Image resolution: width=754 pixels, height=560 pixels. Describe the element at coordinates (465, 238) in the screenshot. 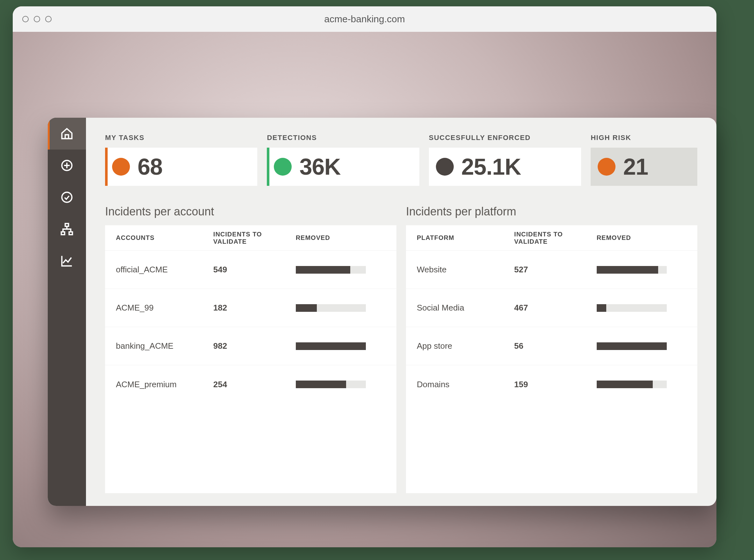

I see `col-header-platform: PLATFORM` at that location.